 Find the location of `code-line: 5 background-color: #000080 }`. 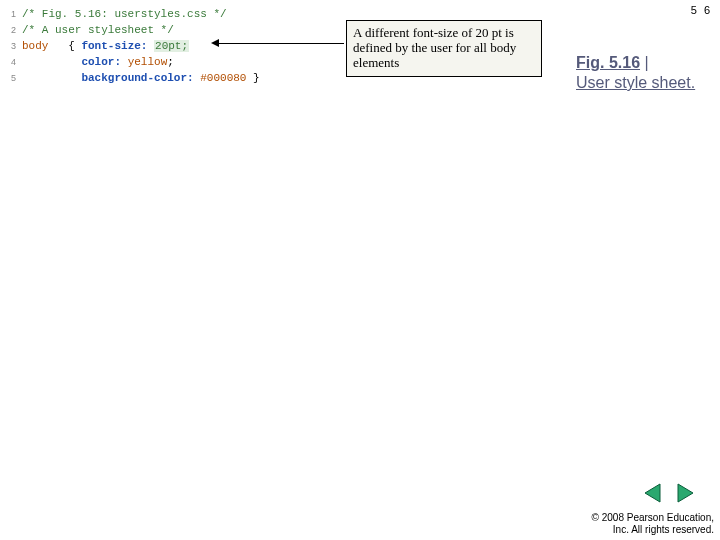

code-line: 5 background-color: #000080 } is located at coordinates (131, 78).